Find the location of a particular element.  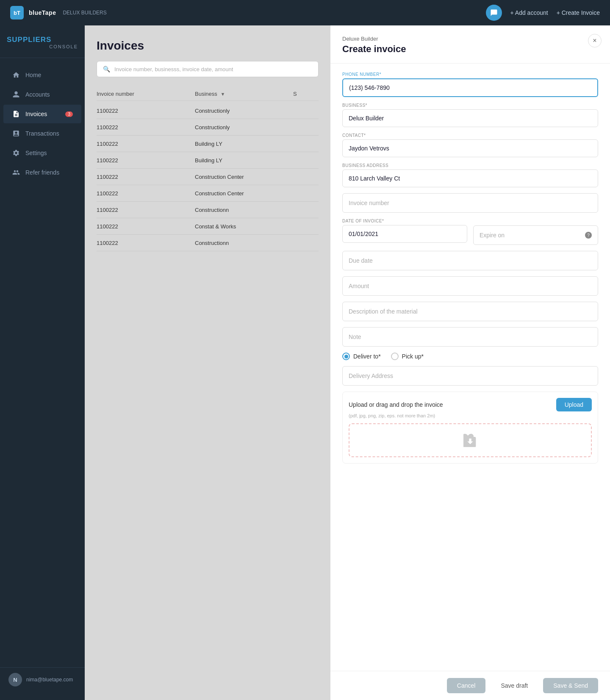

sidebar-item-accounts-label: Accounts is located at coordinates (38, 94).